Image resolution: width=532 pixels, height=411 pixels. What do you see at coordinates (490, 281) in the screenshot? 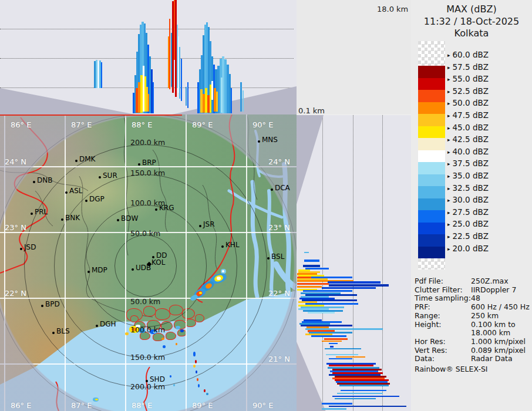
I see `info-row-value: 250Z.max` at bounding box center [490, 281].